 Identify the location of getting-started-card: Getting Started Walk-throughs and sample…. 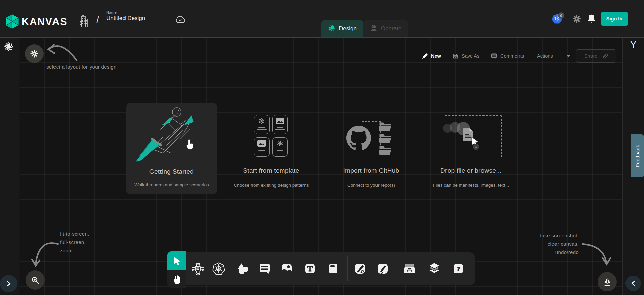
(172, 149).